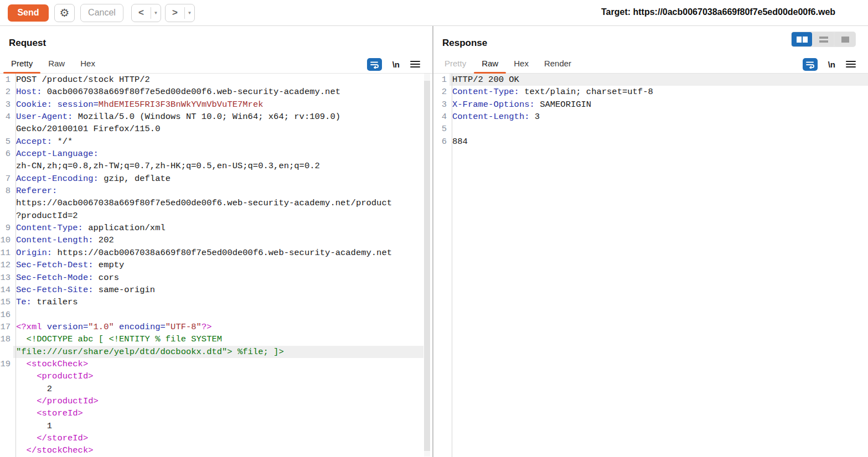 The image size is (868, 457). What do you see at coordinates (211, 129) in the screenshot?
I see `code-row: Gecko/20100101 Firefox/115.0` at bounding box center [211, 129].